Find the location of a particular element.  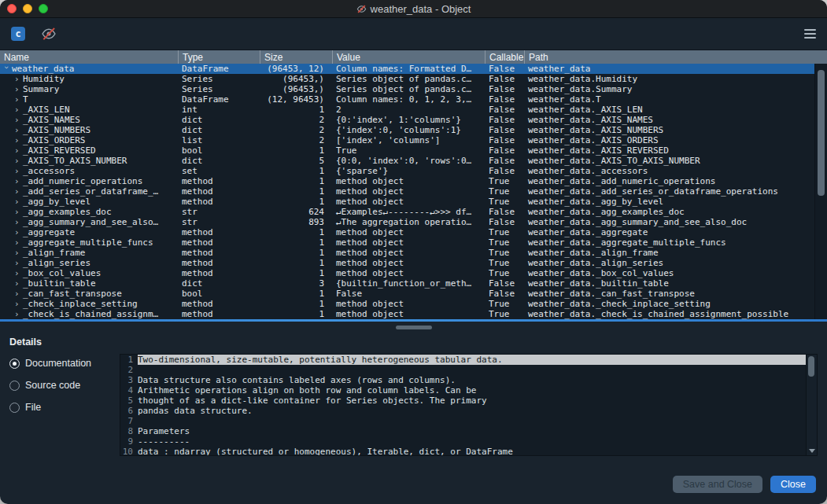

table-row: ›weather_dataDataFrame(96453, 12)Column … is located at coordinates (408, 69).